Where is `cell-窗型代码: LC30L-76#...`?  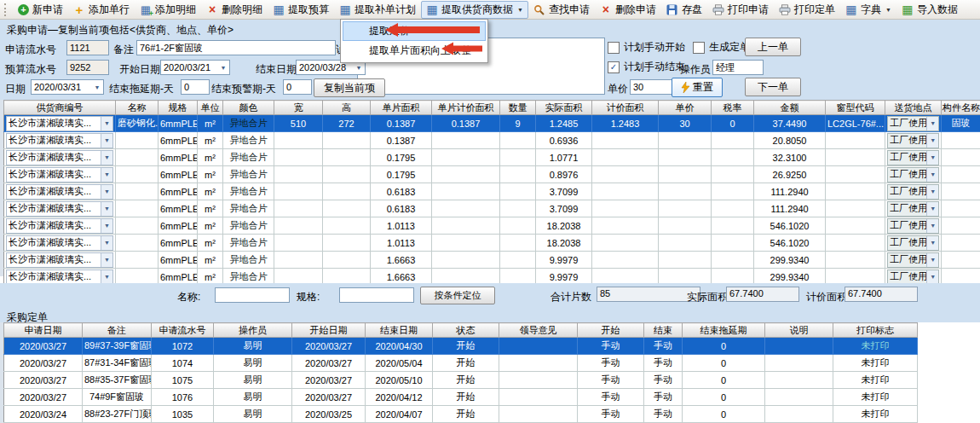 cell-窗型代码: LC30L-76#... is located at coordinates (856, 192).